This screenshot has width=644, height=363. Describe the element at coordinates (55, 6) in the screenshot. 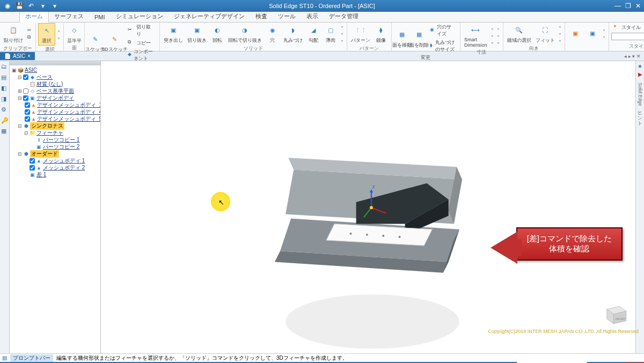

I see `qat-dropdown-icon: ▾` at that location.